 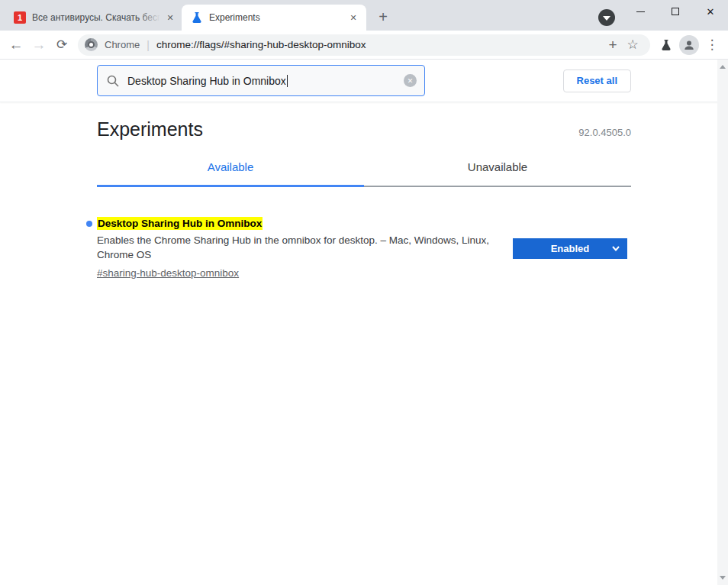 What do you see at coordinates (122, 44) in the screenshot?
I see `site-chip: Chrome` at bounding box center [122, 44].